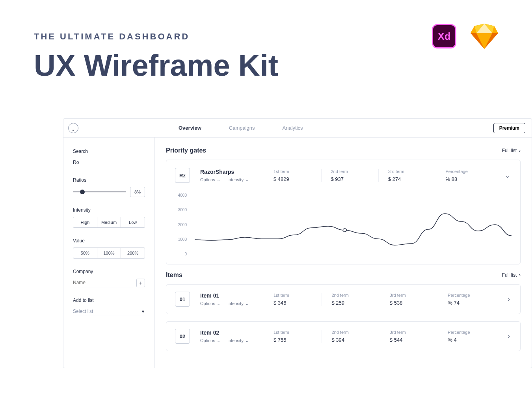 The height and width of the screenshot is (402, 532). Describe the element at coordinates (109, 253) in the screenshot. I see `value-segment: 50% 100% 200%` at that location.